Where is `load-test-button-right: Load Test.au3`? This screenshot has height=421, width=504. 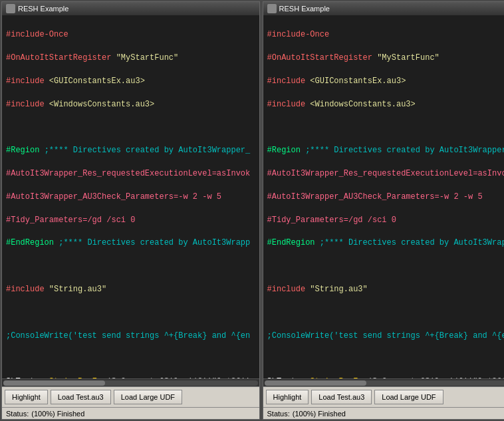 load-test-button-right: Load Test.au3 is located at coordinates (342, 397).